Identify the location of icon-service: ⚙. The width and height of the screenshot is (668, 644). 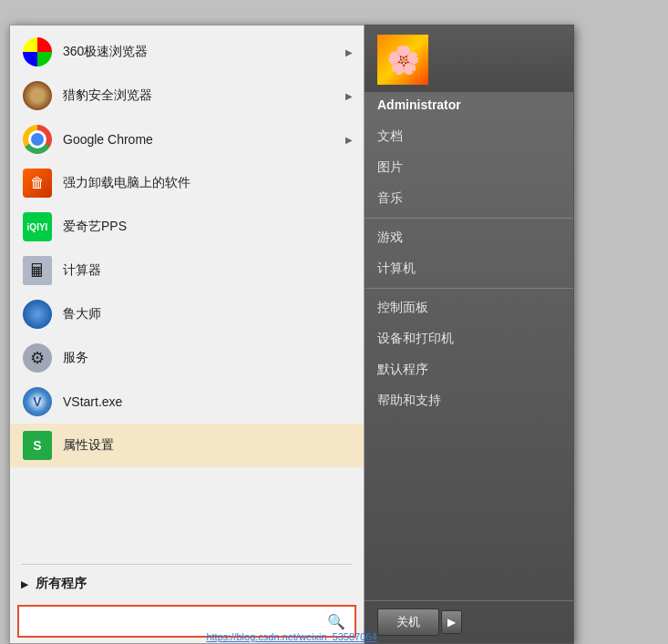
(37, 358).